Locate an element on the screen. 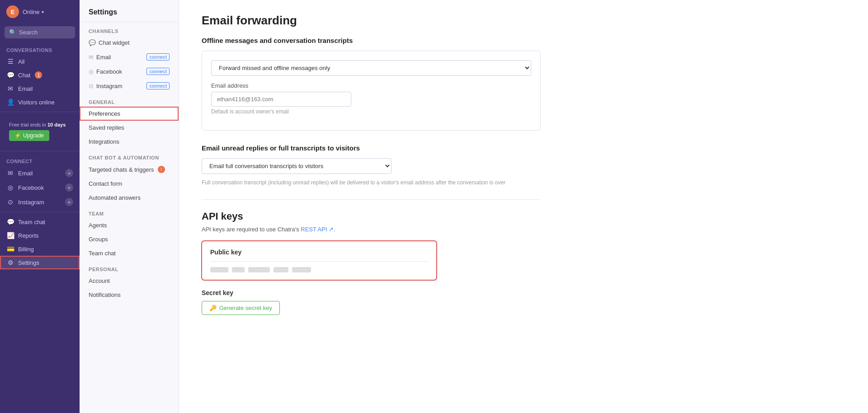  nav-item-saved-replies: Saved replies is located at coordinates (129, 127).